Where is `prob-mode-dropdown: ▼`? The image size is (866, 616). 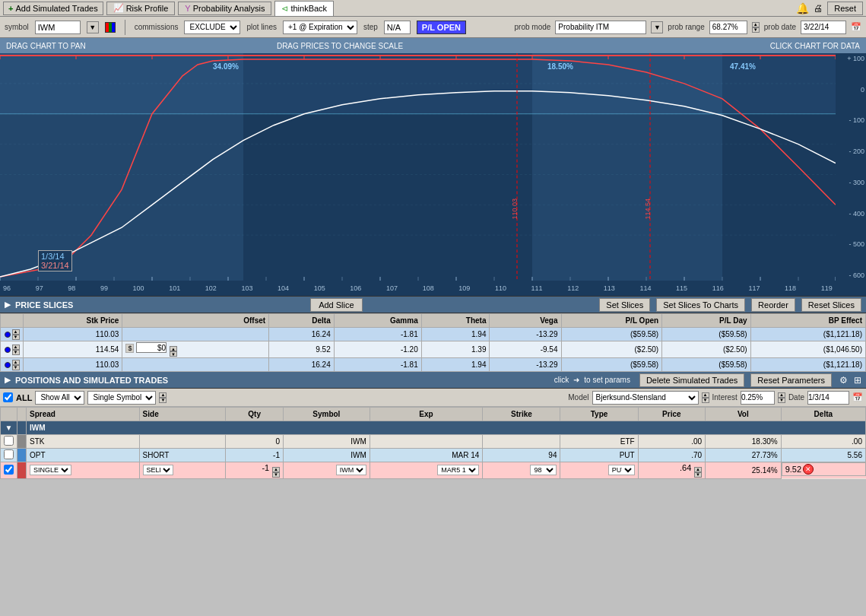 prob-mode-dropdown: ▼ is located at coordinates (657, 27).